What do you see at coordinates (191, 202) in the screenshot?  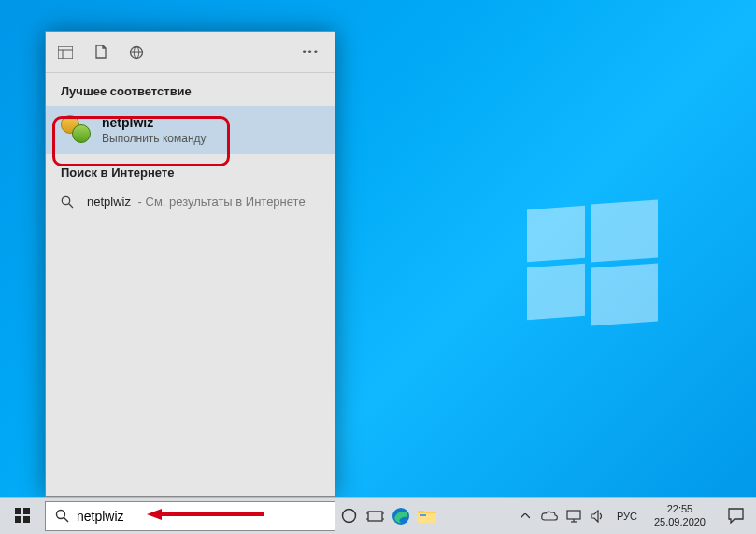 I see `web-search-result: netplwiz - См. результаты в Интернете` at bounding box center [191, 202].